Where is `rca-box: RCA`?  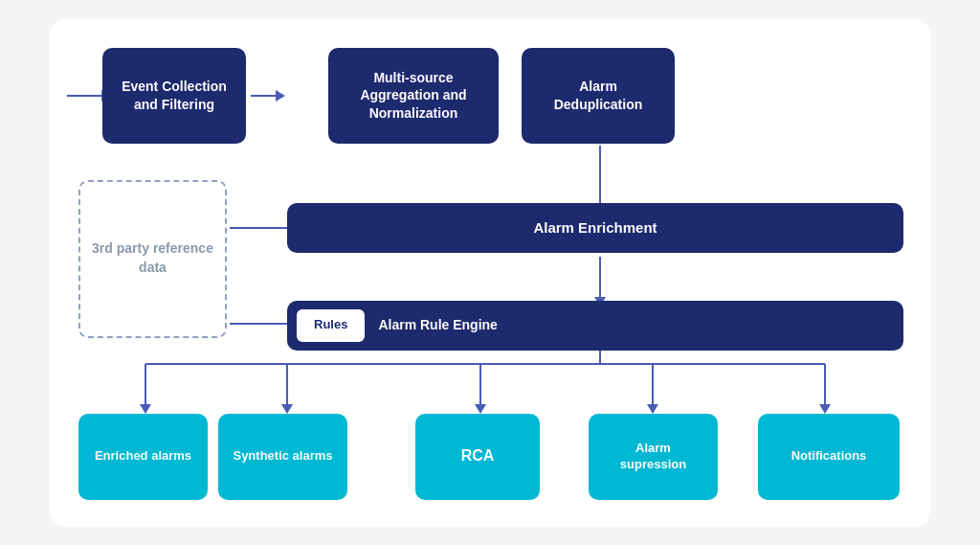
rca-box: RCA is located at coordinates (478, 457).